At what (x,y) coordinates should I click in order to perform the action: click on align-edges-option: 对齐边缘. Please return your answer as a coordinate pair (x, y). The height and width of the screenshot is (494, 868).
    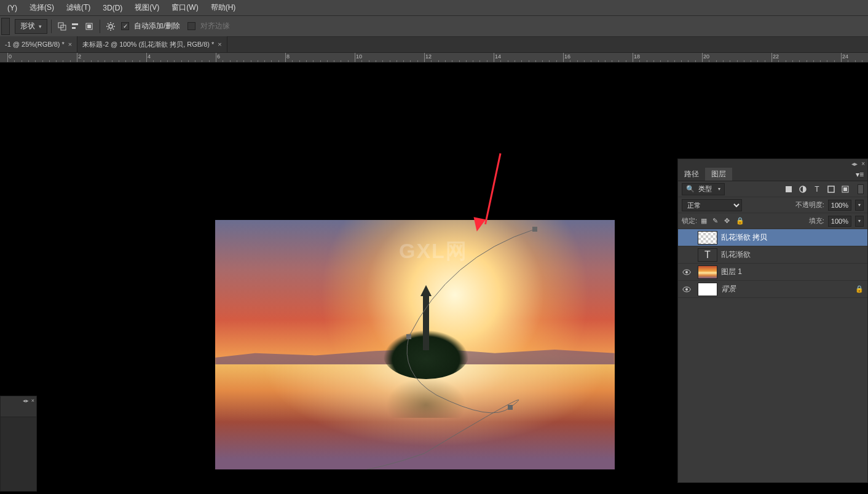
    Looking at the image, I should click on (209, 26).